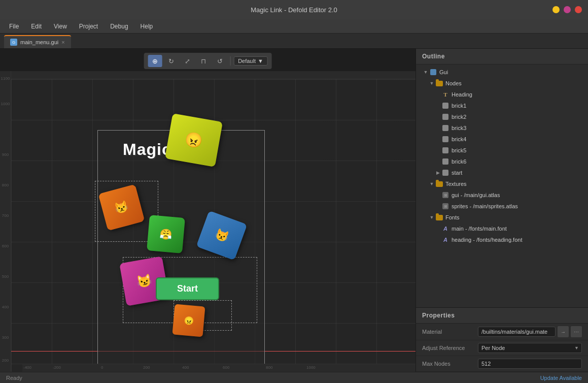 Image resolution: width=588 pixels, height=383 pixels. I want to click on ruler-neg400: -400, so click(27, 368).